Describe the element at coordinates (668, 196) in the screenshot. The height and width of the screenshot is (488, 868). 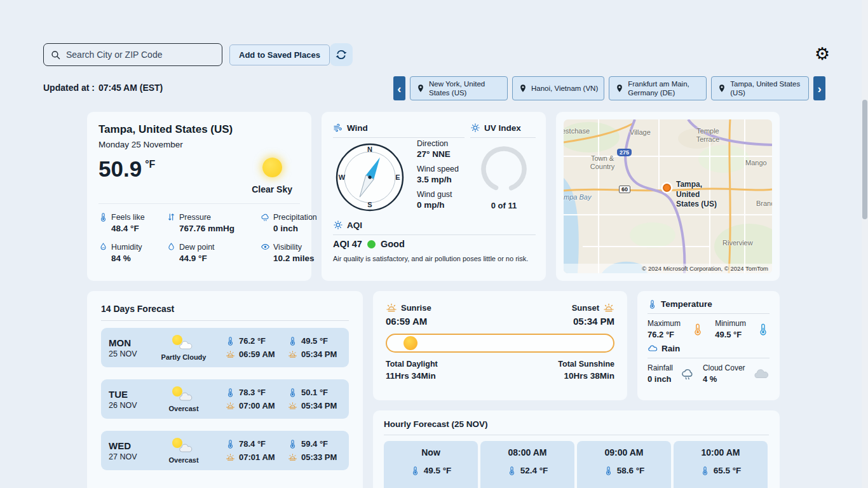
I see `map: 275 60 estchase Village Temple Terrace T…` at that location.